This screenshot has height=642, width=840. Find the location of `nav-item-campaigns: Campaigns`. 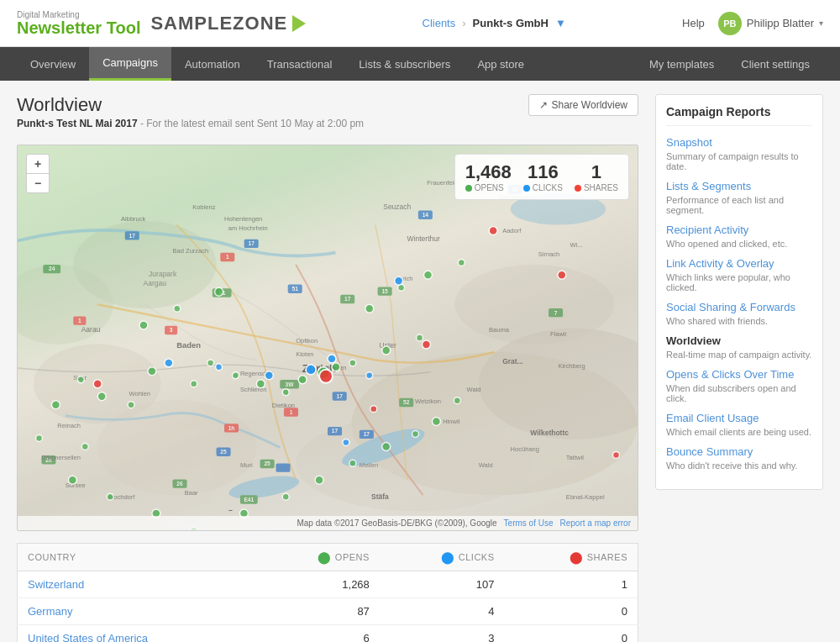

nav-item-campaigns: Campaigns is located at coordinates (130, 64).